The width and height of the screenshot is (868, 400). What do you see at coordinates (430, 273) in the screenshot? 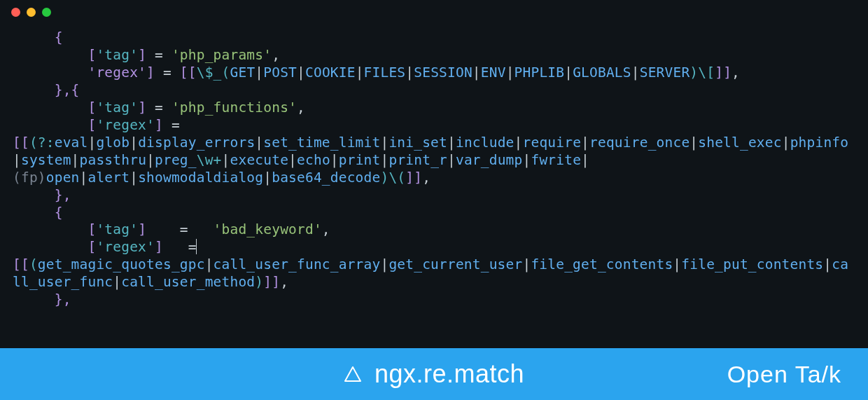
I see `regex3-alts: get_magic_quotes_gpc|call_user_func_arra…` at bounding box center [430, 273].